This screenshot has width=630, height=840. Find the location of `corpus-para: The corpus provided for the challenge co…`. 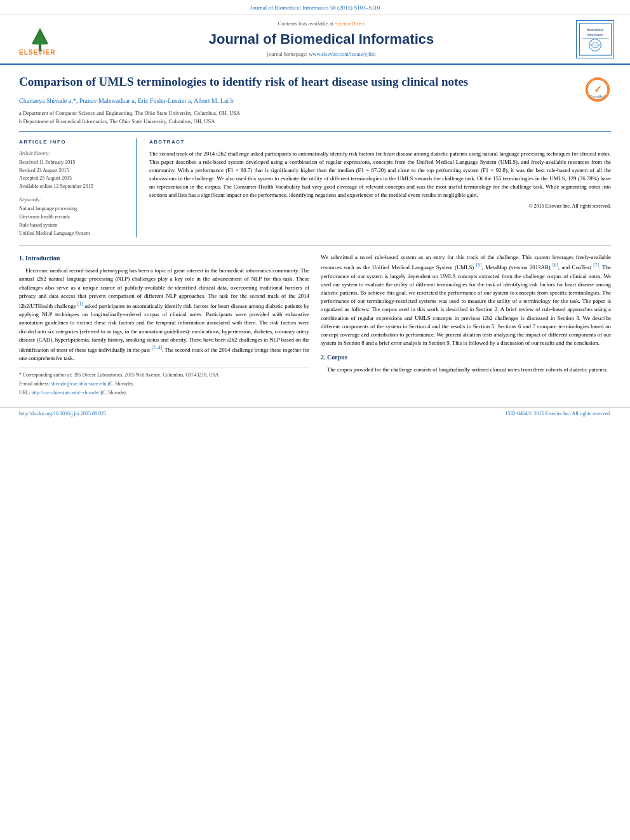

corpus-para: The corpus provided for the challenge co… is located at coordinates (466, 370).